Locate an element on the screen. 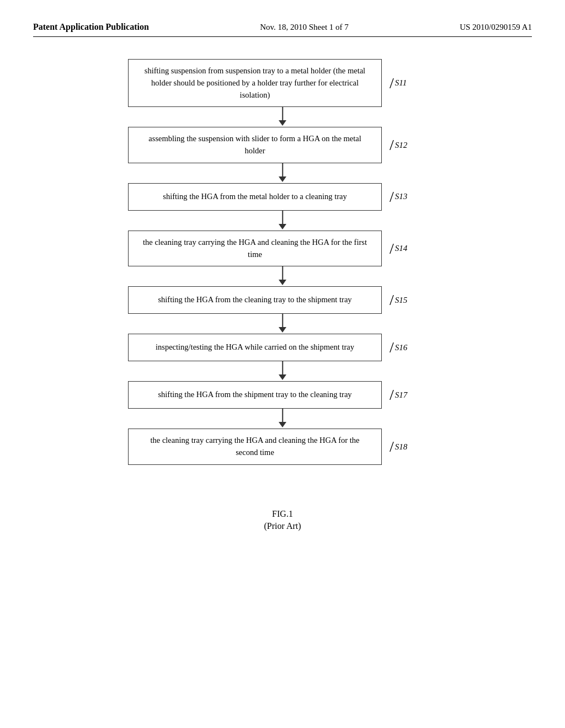  step-row: shifting the HGA from the shipment tray … is located at coordinates (282, 395).